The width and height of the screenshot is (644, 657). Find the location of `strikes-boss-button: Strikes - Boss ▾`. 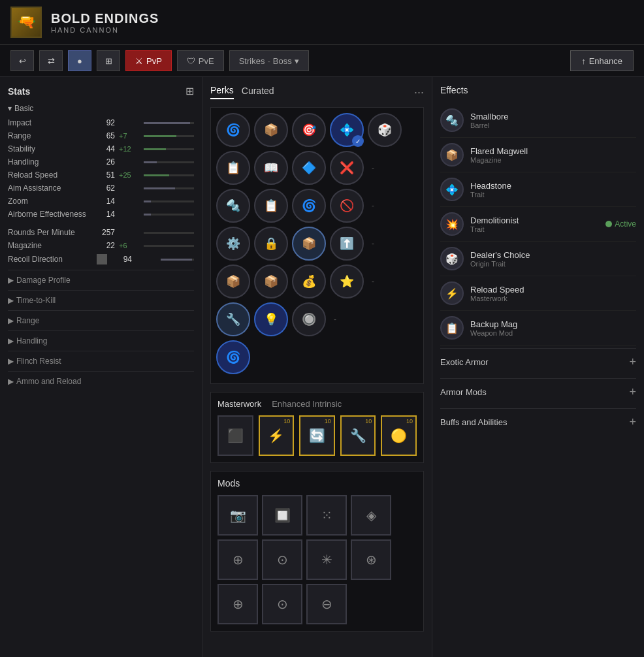

strikes-boss-button: Strikes - Boss ▾ is located at coordinates (269, 61).